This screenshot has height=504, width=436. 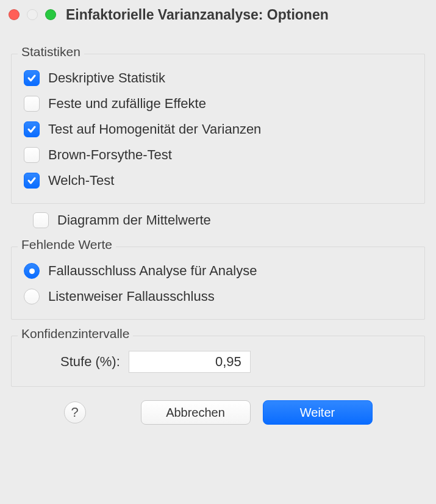 I want to click on titlebar: Einfaktorielle Varianzanalyse: Optionen, so click(x=218, y=15).